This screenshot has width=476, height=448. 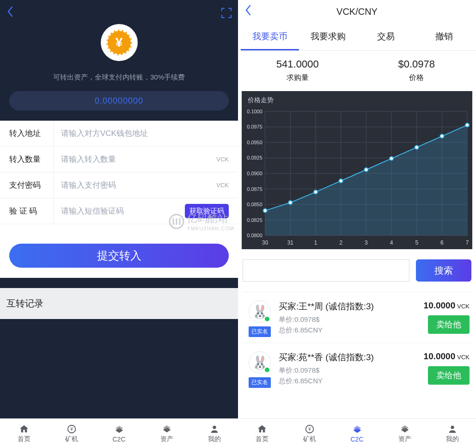 I want to click on svg-text: 2, so click(x=341, y=243).